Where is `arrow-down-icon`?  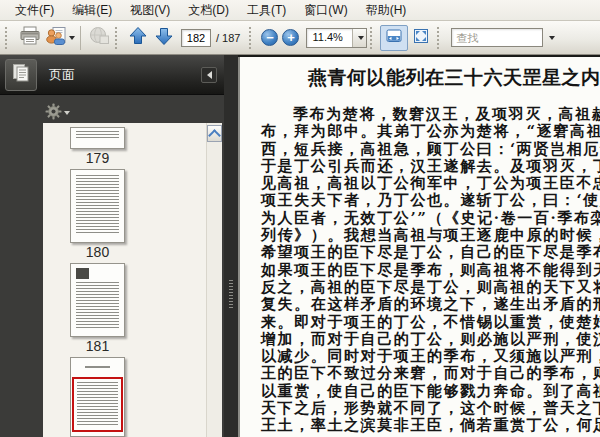 arrow-down-icon is located at coordinates (164, 38).